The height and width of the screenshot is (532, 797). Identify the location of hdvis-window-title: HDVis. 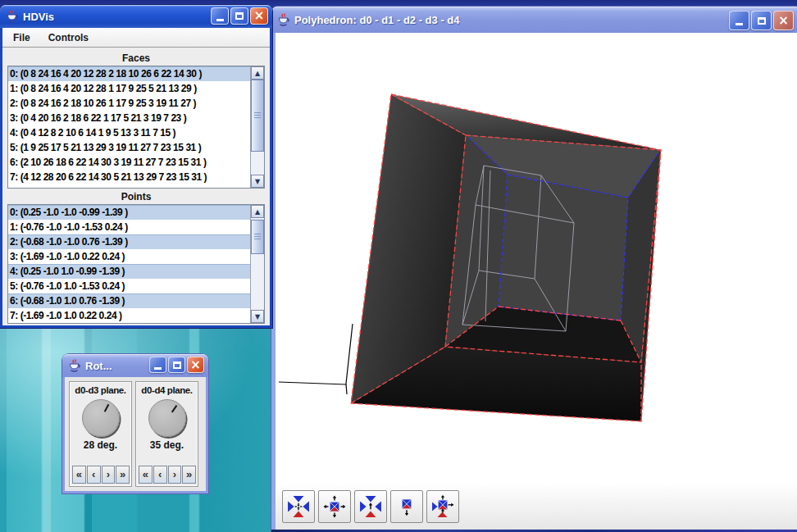
(39, 16).